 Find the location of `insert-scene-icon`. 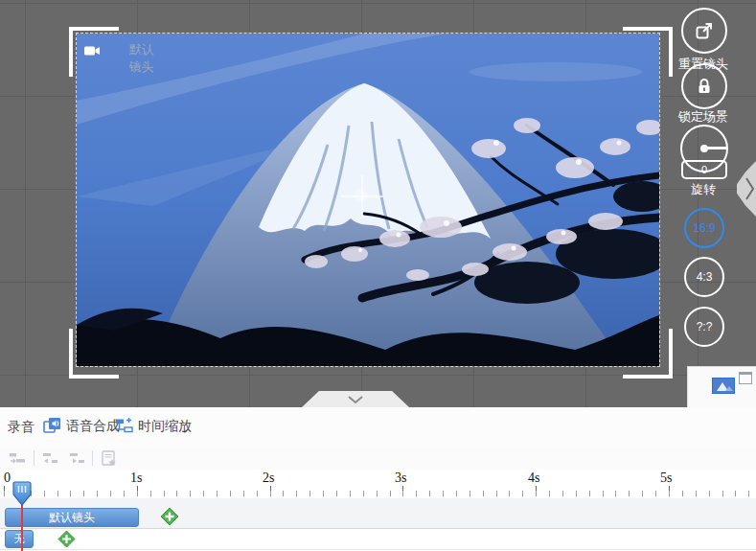

insert-scene-icon is located at coordinates (17, 458).